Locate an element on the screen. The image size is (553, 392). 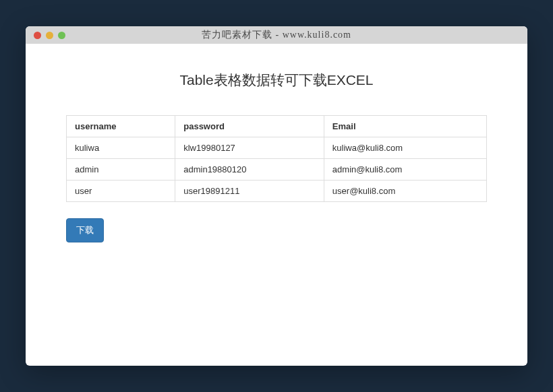
table-cell: admin@kuli8.com is located at coordinates (405, 170).